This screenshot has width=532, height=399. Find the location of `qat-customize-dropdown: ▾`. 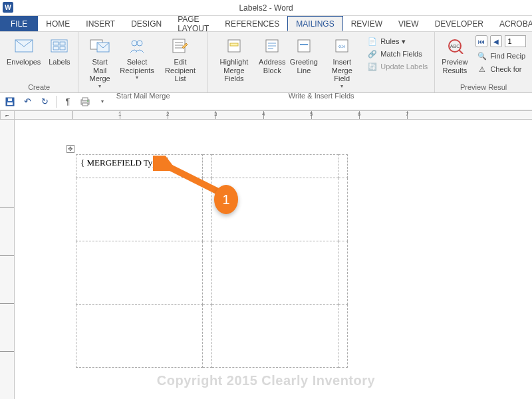

qat-customize-dropdown: ▾ is located at coordinates (102, 102).